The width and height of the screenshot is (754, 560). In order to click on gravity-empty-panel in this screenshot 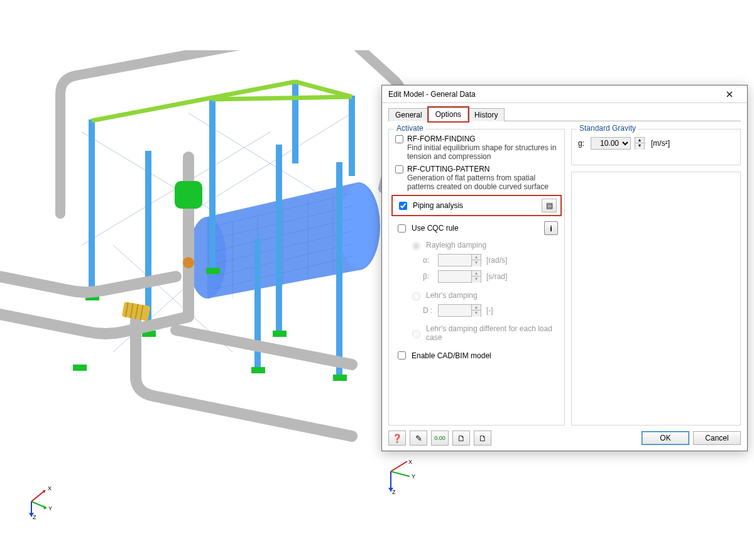, I will do `click(656, 299)`.